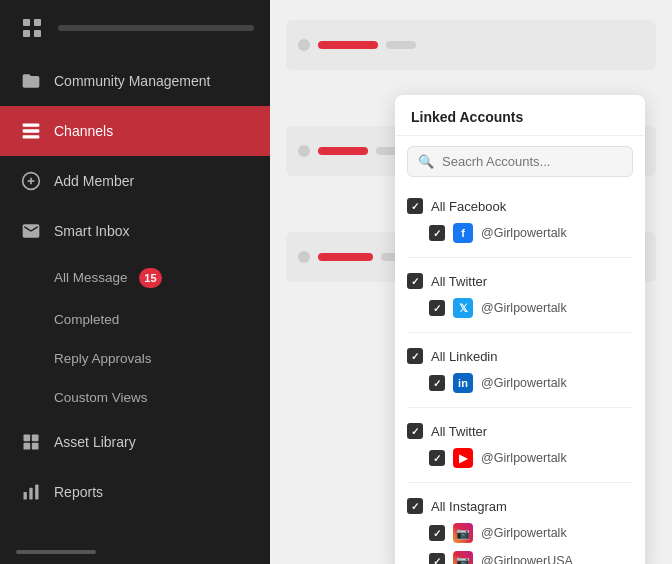  What do you see at coordinates (520, 370) in the screenshot?
I see `account-group-linkedin: All Linkedin in @Girlpowertalk` at bounding box center [520, 370].